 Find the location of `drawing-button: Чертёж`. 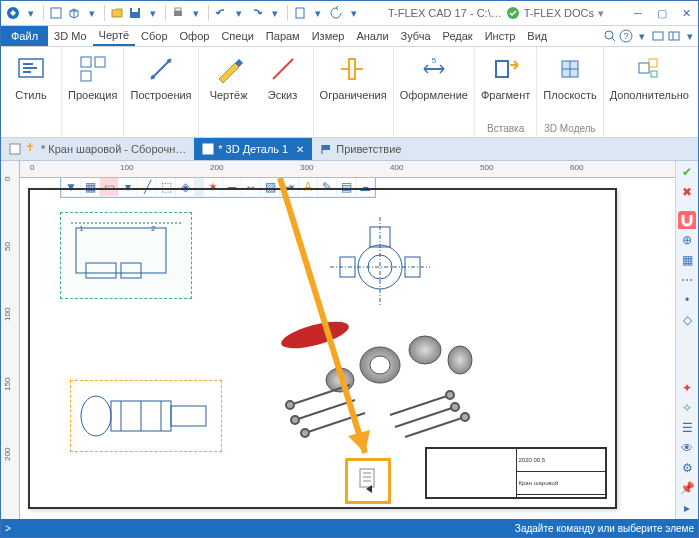

drawing-button: Чертёж is located at coordinates (229, 76).